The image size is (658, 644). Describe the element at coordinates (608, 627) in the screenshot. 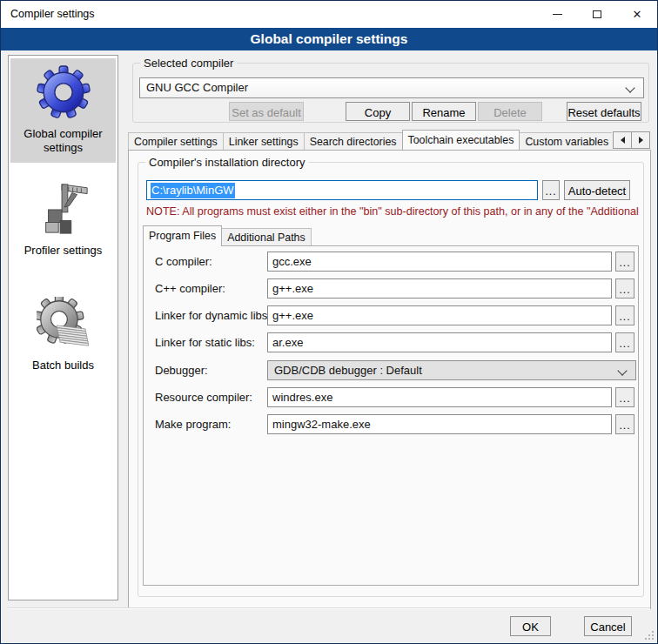

I see `cancel-button: Cancel` at that location.